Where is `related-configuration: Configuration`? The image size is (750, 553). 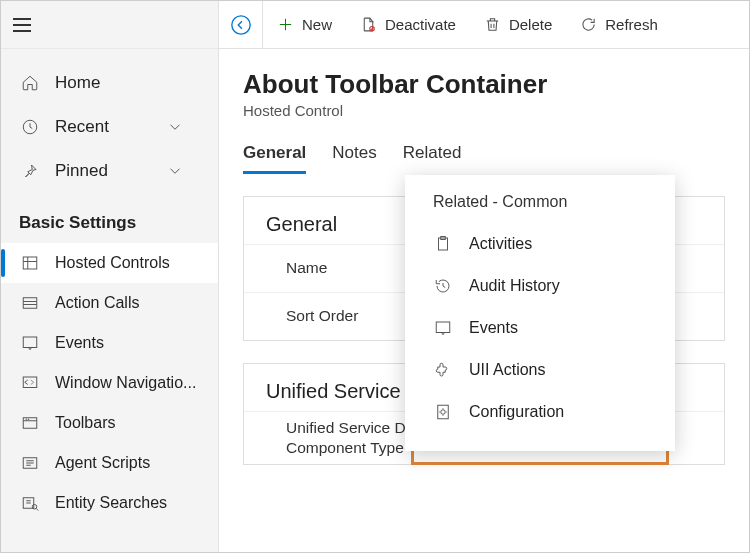
related-configuration: Configuration is located at coordinates (540, 412).